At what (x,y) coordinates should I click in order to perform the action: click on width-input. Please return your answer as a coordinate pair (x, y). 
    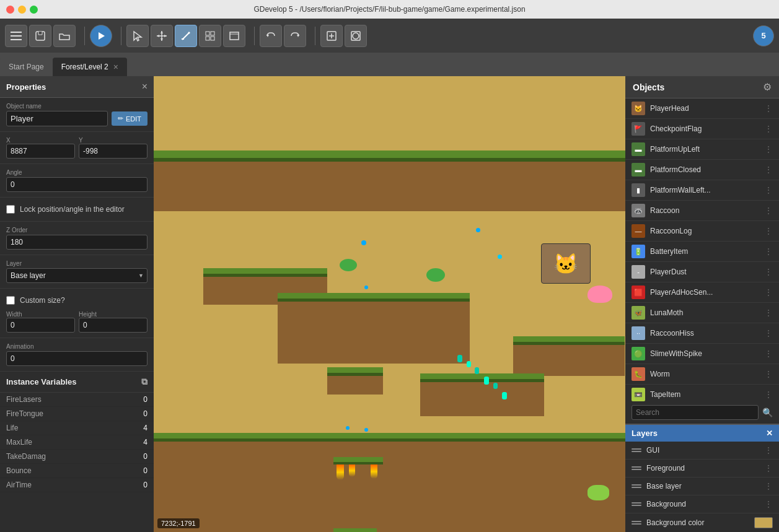
    Looking at the image, I should click on (41, 325).